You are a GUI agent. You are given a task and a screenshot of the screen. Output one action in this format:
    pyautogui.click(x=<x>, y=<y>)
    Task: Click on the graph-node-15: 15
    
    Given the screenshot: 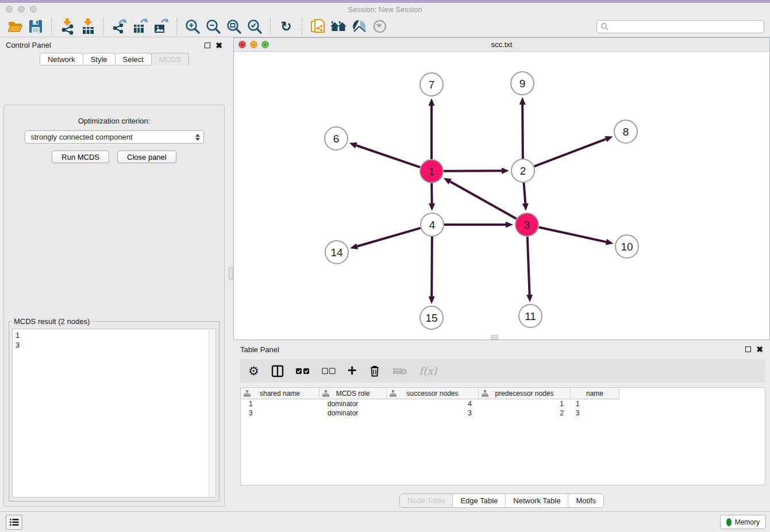 What is the action you would take?
    pyautogui.click(x=432, y=318)
    